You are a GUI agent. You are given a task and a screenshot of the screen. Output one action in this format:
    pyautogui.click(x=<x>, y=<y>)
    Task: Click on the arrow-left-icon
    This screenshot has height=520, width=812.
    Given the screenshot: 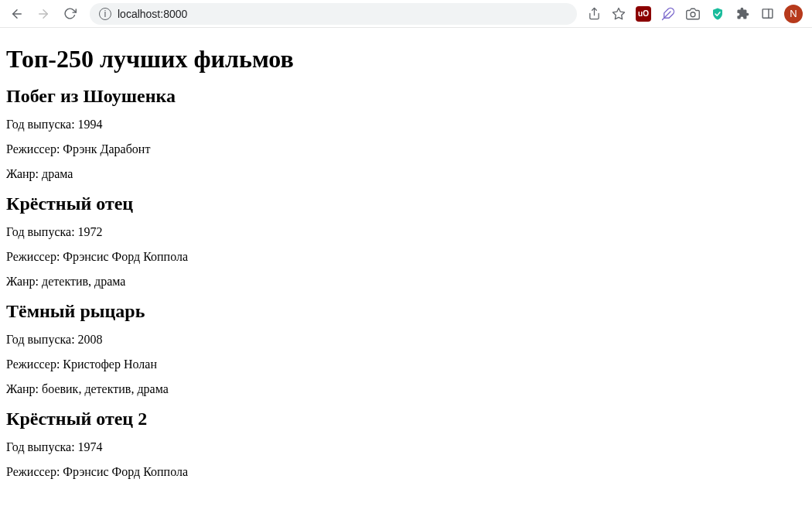 What is the action you would take?
    pyautogui.click(x=17, y=14)
    